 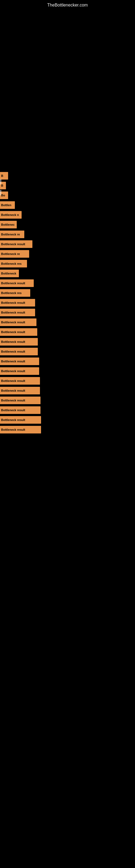 What do you see at coordinates (9, 274) in the screenshot?
I see `bottleneck-bar-11: Bottleneck` at bounding box center [9, 274].